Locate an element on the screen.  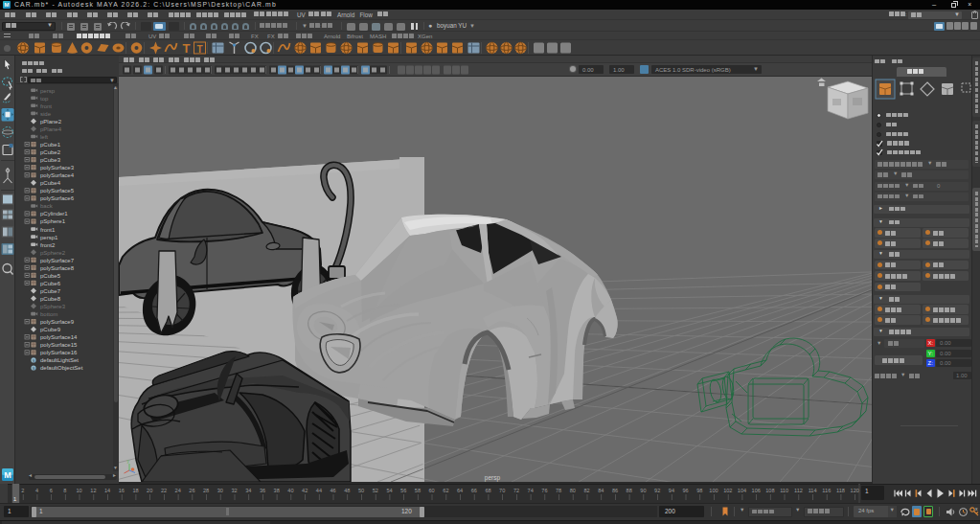
svg-text: polySurface3 is located at coordinates (57, 168).